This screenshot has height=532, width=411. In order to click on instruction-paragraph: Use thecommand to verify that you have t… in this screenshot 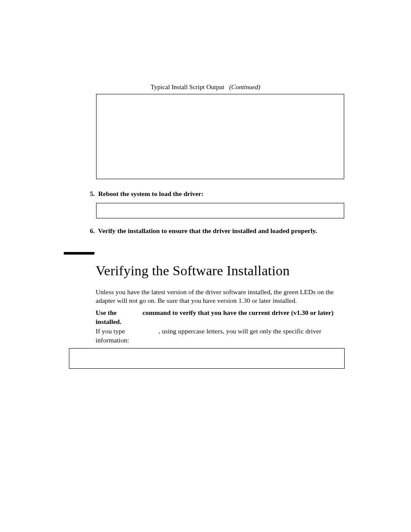, I will do `click(221, 317)`.